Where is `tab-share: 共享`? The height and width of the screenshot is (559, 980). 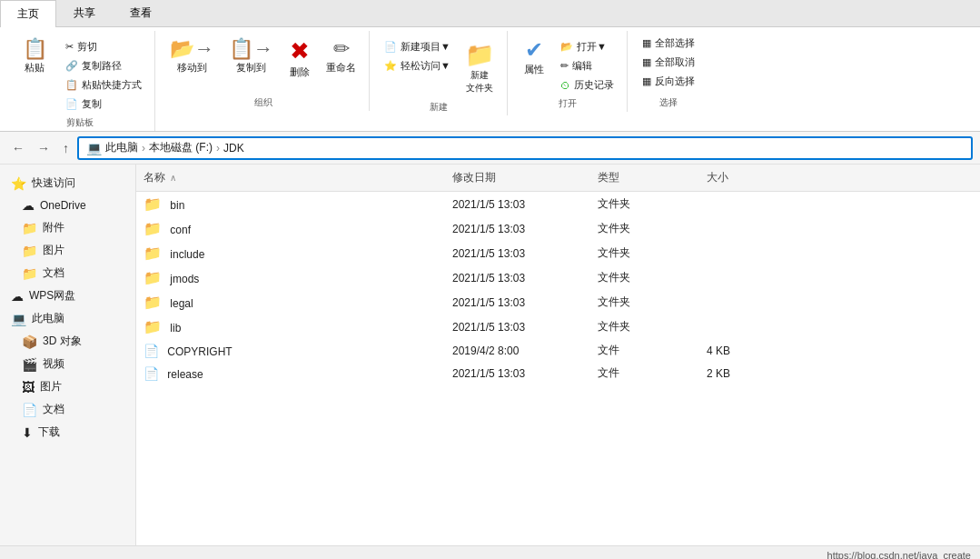 tab-share: 共享 is located at coordinates (84, 13).